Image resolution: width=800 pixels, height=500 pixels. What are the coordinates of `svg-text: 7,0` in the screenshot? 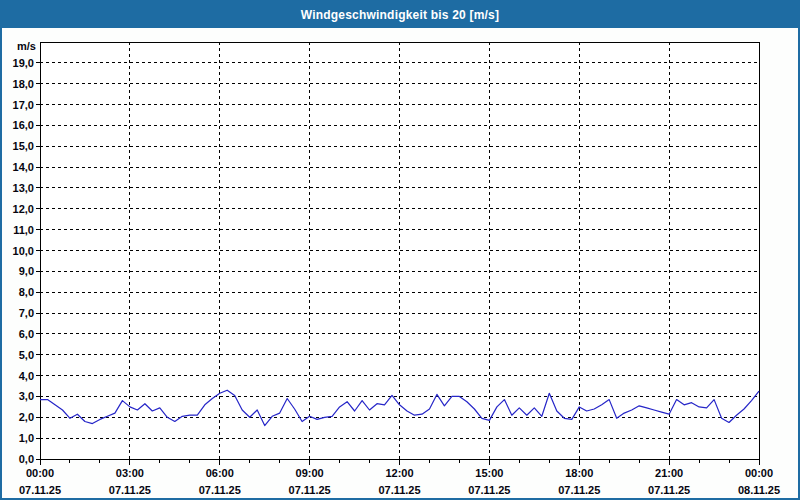 It's located at (26, 313).